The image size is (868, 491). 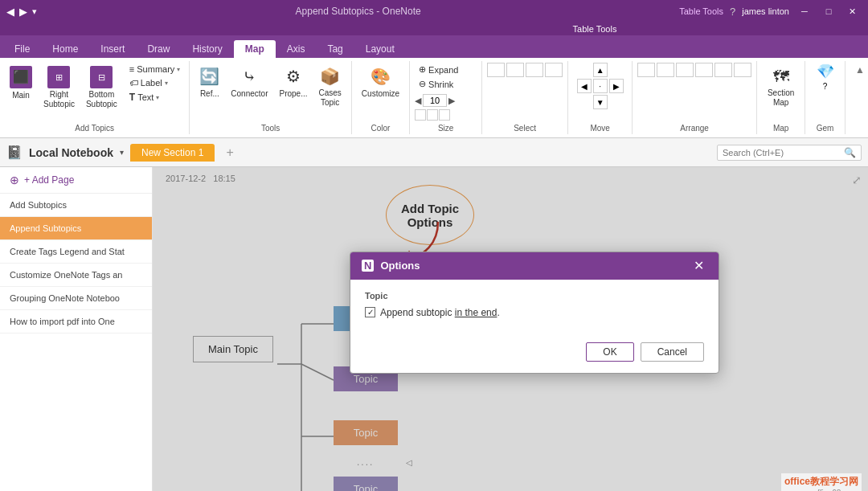 What do you see at coordinates (435, 100) in the screenshot?
I see `size-input` at bounding box center [435, 100].